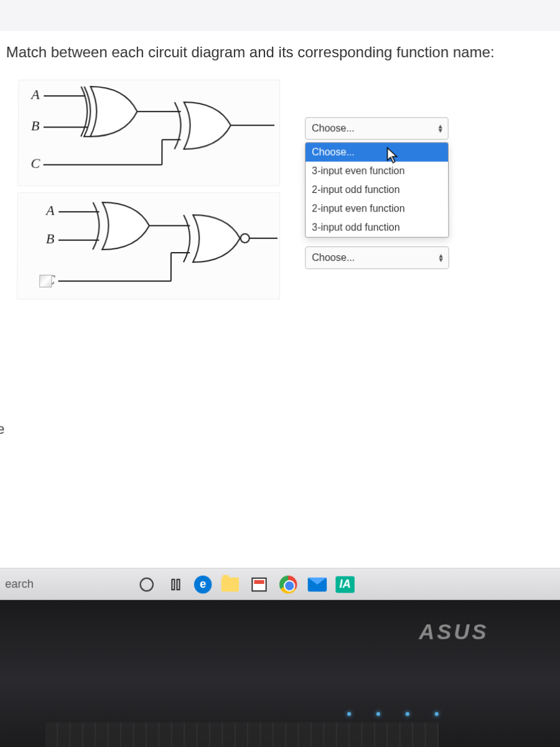 This screenshot has height=747, width=560. What do you see at coordinates (345, 584) in the screenshot?
I see `app-icon: IA` at bounding box center [345, 584].